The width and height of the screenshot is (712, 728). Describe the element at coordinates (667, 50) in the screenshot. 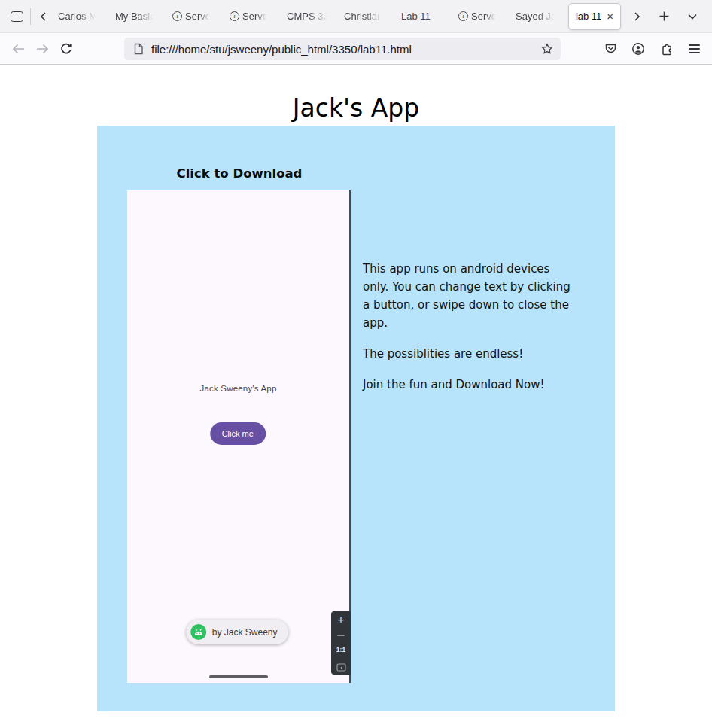

I see `puzzle-piece-icon` at that location.